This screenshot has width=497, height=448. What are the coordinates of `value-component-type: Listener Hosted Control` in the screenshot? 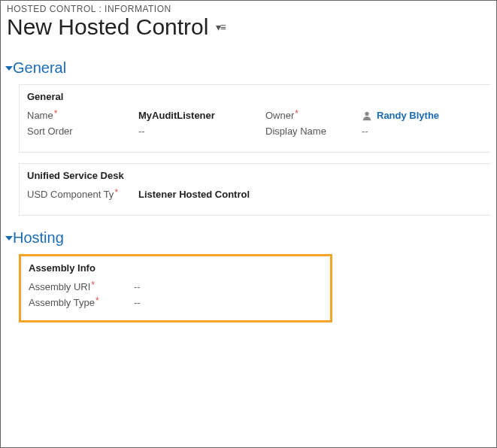 It's located at (311, 194).